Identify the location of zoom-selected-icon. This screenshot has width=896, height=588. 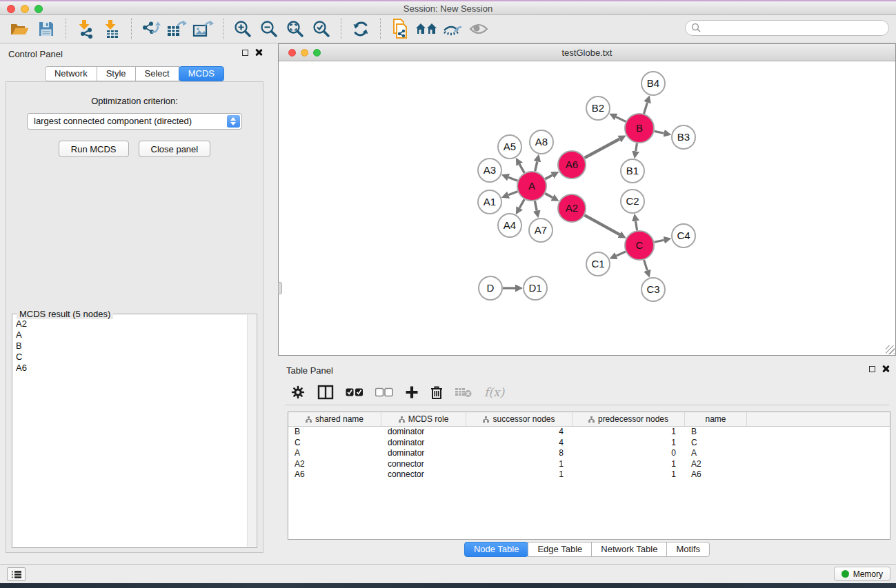
(321, 29).